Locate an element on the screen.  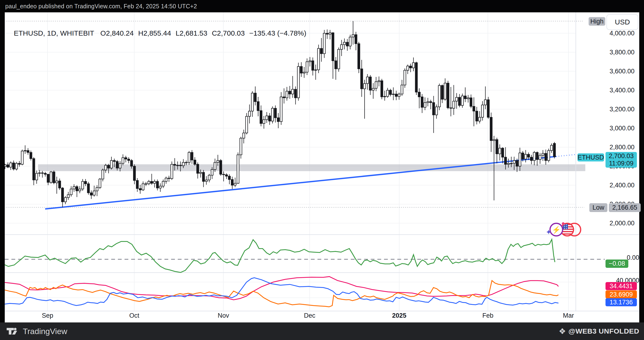
oscillator-value-badge: −0.08 is located at coordinates (617, 264).